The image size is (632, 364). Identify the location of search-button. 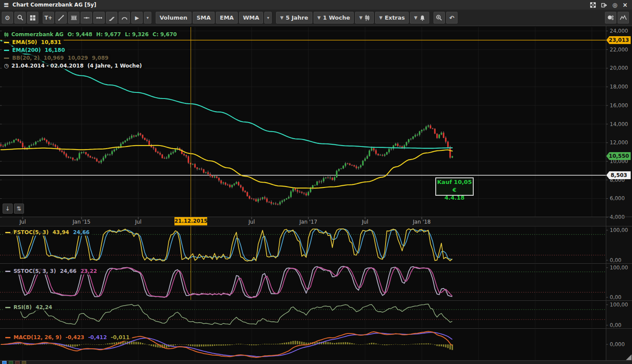
(20, 17).